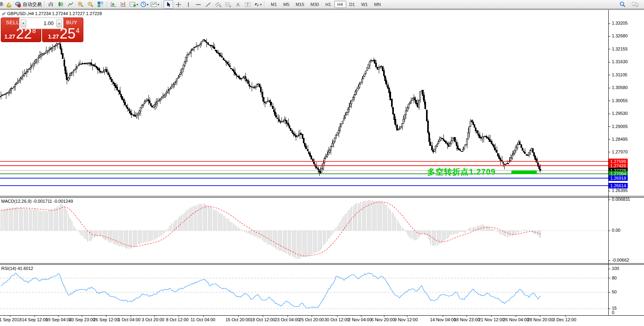  Describe the element at coordinates (153, 320) in the screenshot. I see `time-axis-label: 3 Oct 20:00` at that location.